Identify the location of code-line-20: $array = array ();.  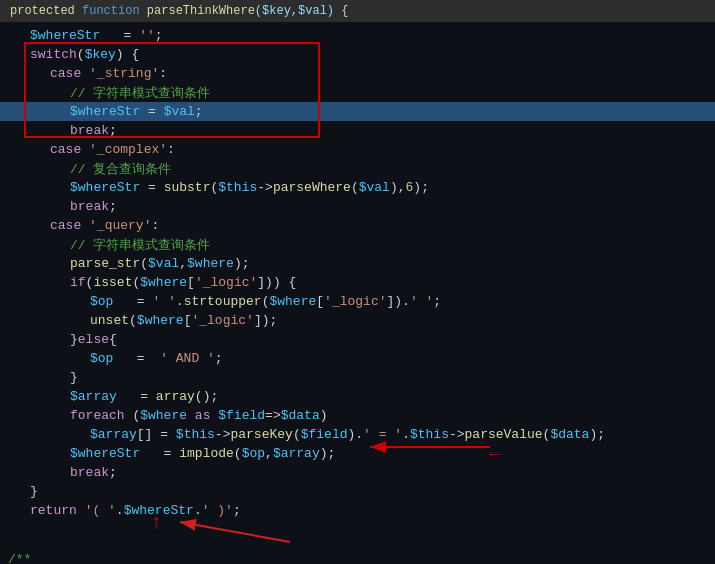
(358, 396).